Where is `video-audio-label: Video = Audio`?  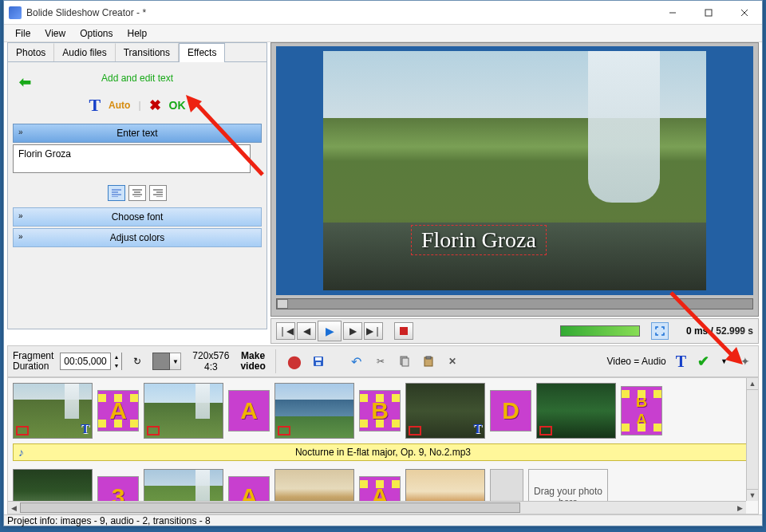
video-audio-label: Video = Audio is located at coordinates (637, 361).